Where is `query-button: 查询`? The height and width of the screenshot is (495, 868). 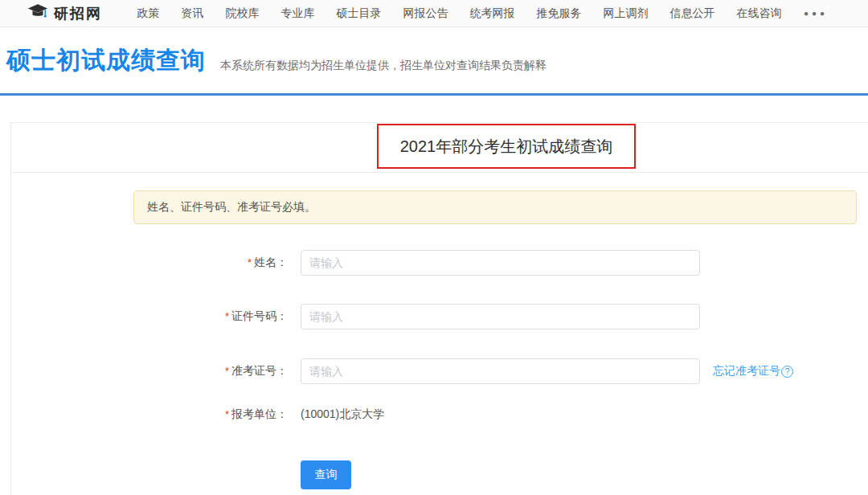
query-button: 查询 is located at coordinates (326, 475).